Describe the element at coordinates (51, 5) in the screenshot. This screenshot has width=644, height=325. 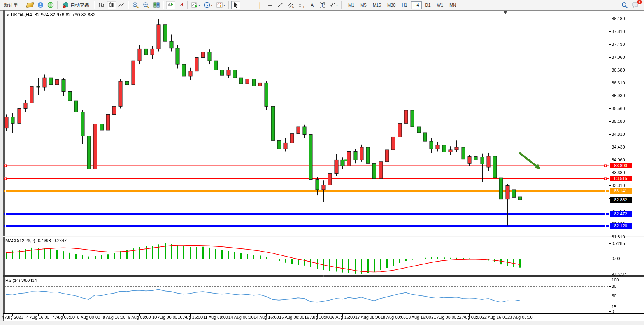
I see `signals-button` at that location.